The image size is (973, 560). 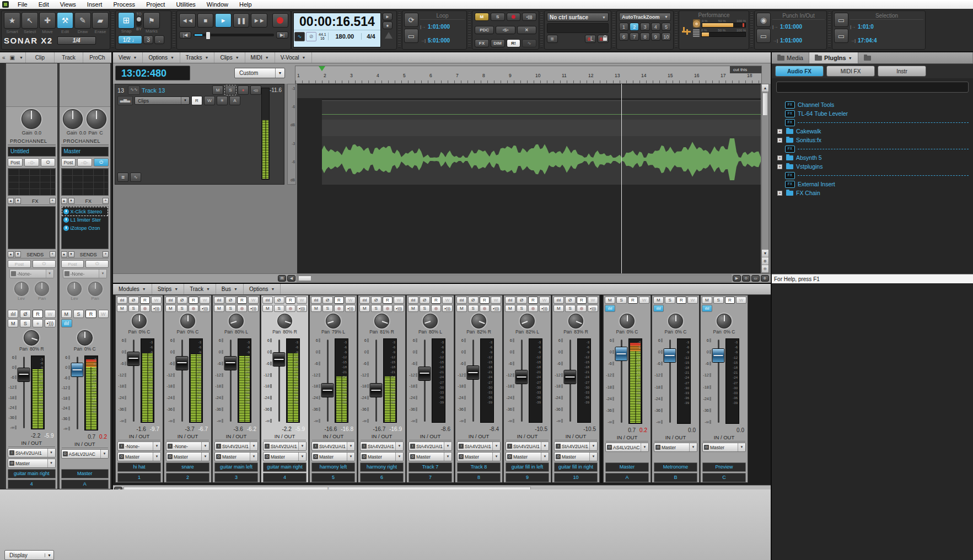 What do you see at coordinates (85, 228) in the screenshot?
I see `fx-item: iZotope Ozon` at bounding box center [85, 228].